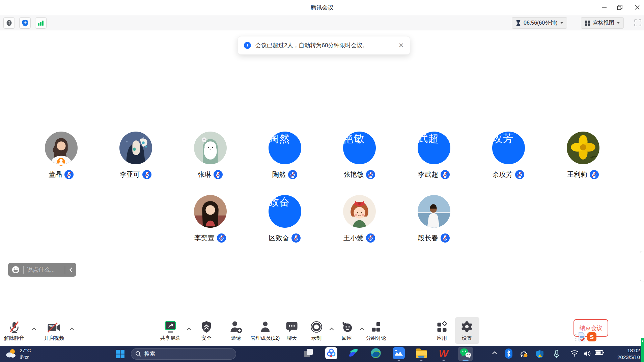  What do you see at coordinates (309, 354) in the screenshot?
I see `task-view-icon` at bounding box center [309, 354].